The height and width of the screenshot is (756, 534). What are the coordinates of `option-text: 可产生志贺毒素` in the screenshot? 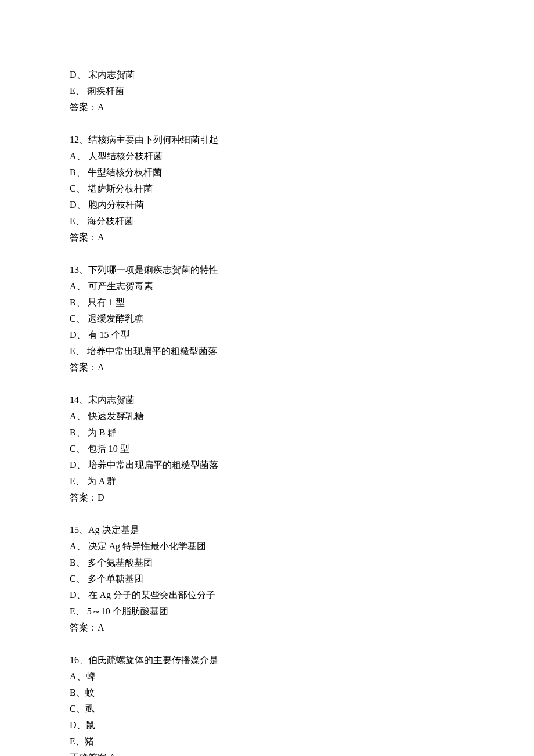 It's located at (121, 286).